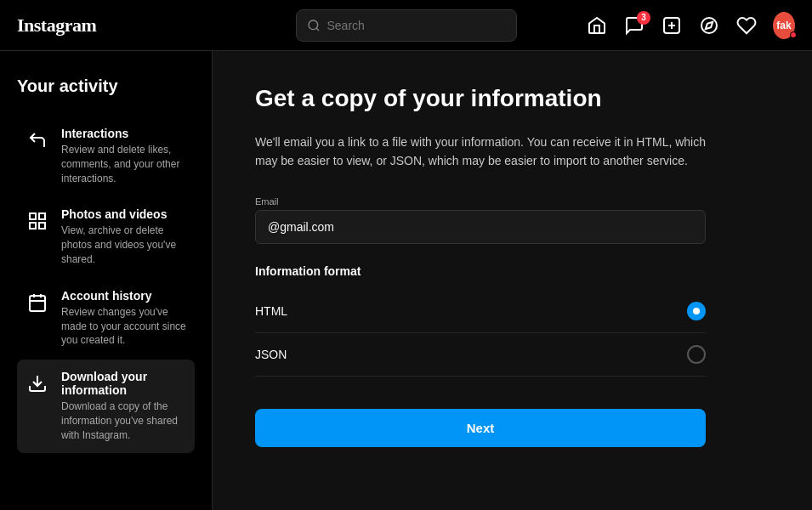 This screenshot has height=510, width=812. What do you see at coordinates (512, 201) in the screenshot?
I see `email-label: Email` at bounding box center [512, 201].